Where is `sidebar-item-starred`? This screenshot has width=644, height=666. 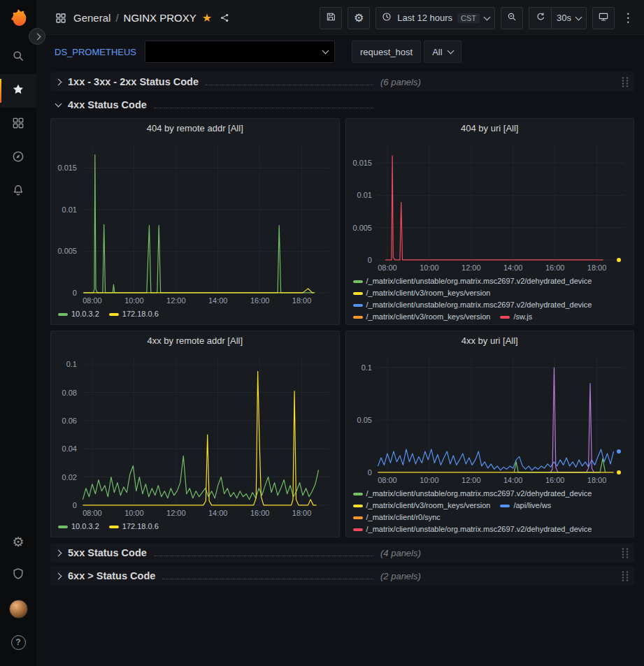 sidebar-item-starred is located at coordinates (18, 91).